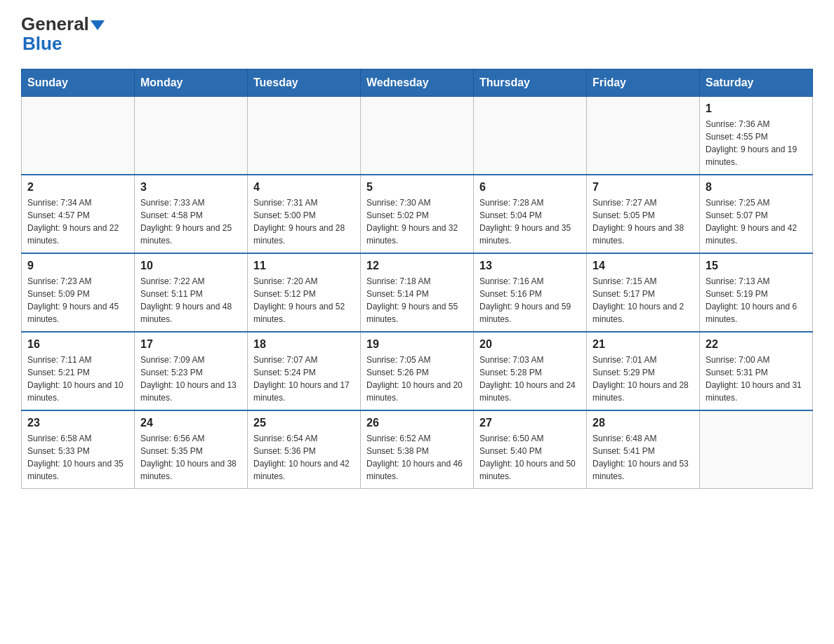  Describe the element at coordinates (417, 83) in the screenshot. I see `col-header-wednesday: Wednesday` at that location.